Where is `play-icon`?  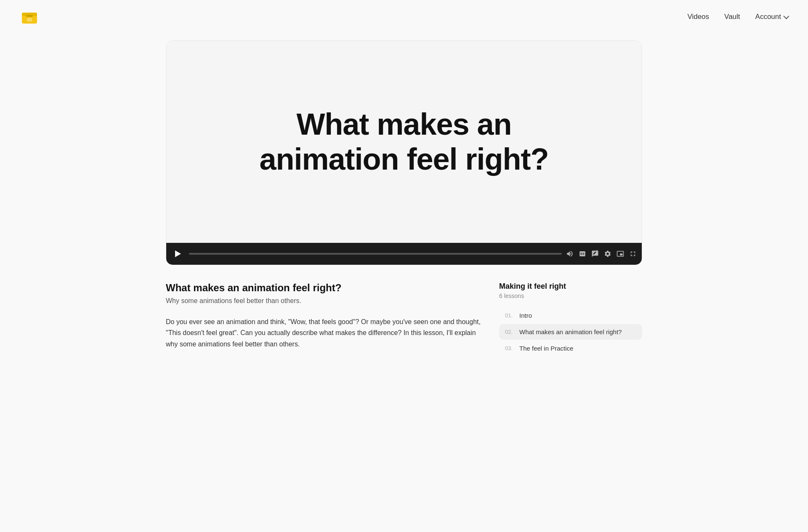 play-icon is located at coordinates (178, 254).